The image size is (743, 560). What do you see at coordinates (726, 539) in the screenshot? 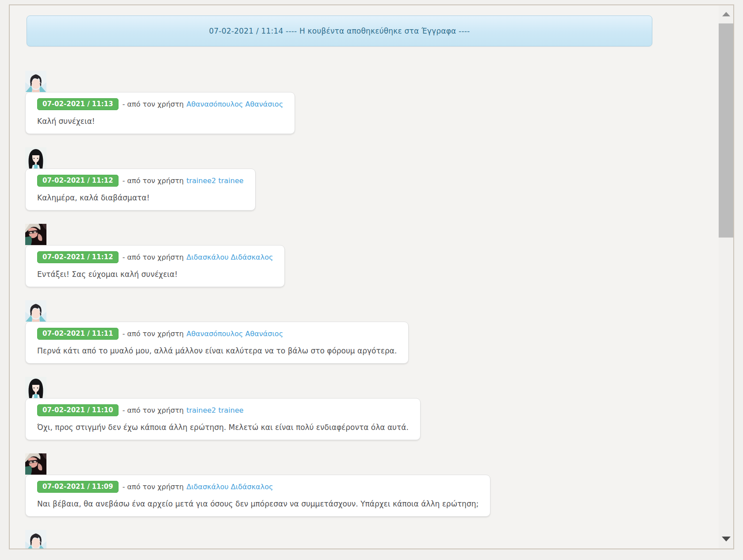
I see `scroll-down-arrow-icon` at bounding box center [726, 539].